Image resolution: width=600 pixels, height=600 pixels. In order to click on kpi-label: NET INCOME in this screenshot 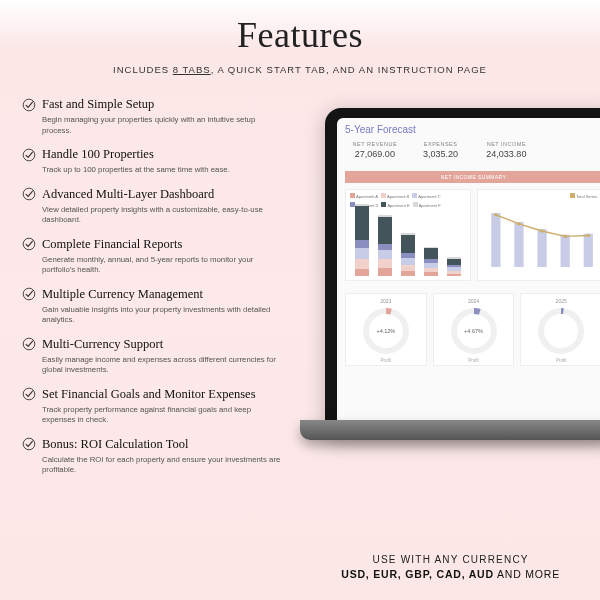, I will do `click(507, 144)`.